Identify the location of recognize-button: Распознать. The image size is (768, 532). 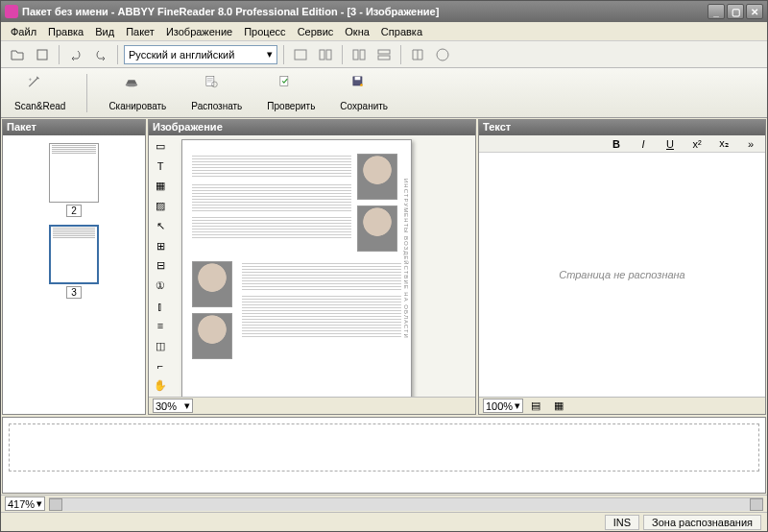
(217, 92).